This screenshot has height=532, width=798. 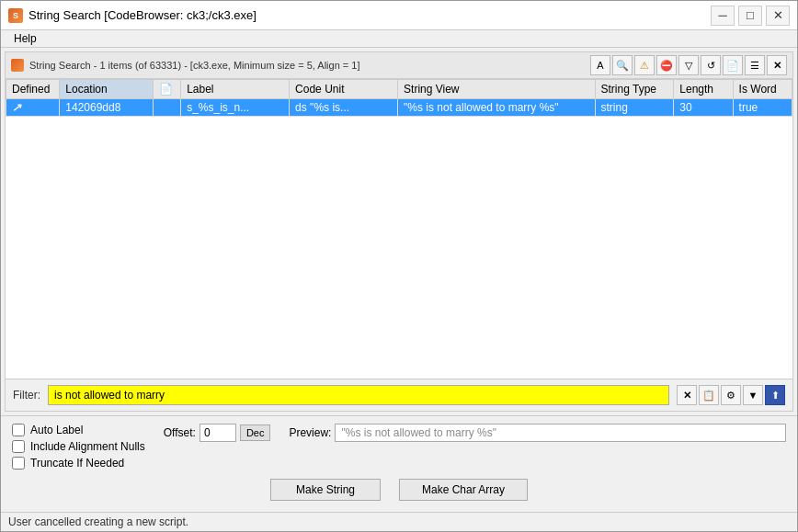 What do you see at coordinates (762, 108) in the screenshot?
I see `cell-is-word: true` at bounding box center [762, 108].